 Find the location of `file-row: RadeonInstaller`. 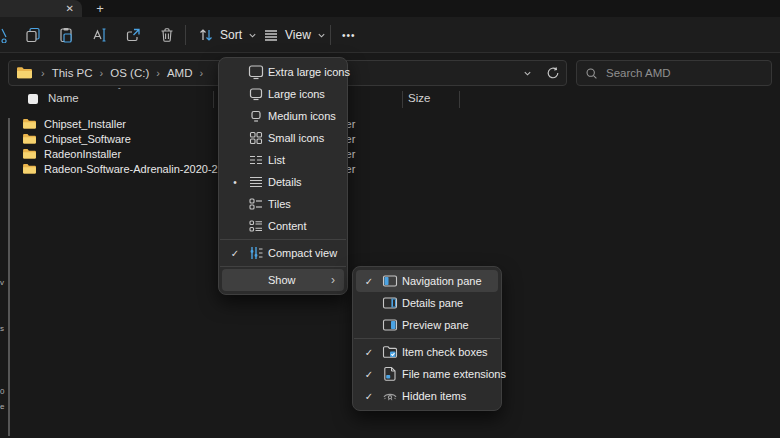

file-row: RadeonInstaller is located at coordinates (72, 154).